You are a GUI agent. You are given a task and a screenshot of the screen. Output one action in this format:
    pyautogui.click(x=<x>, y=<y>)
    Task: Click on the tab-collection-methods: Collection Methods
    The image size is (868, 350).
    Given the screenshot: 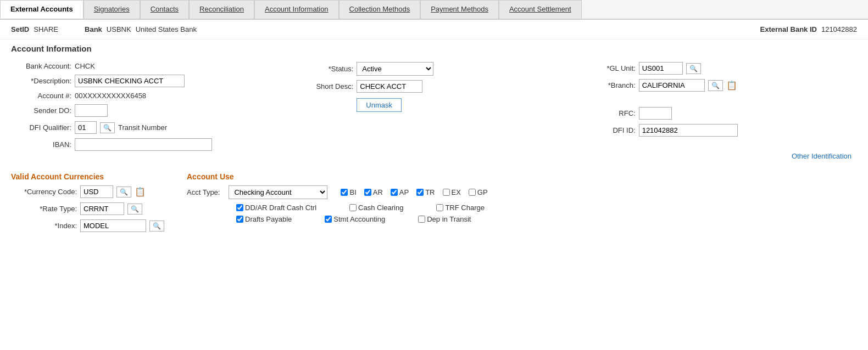 What is the action you would take?
    pyautogui.click(x=380, y=9)
    